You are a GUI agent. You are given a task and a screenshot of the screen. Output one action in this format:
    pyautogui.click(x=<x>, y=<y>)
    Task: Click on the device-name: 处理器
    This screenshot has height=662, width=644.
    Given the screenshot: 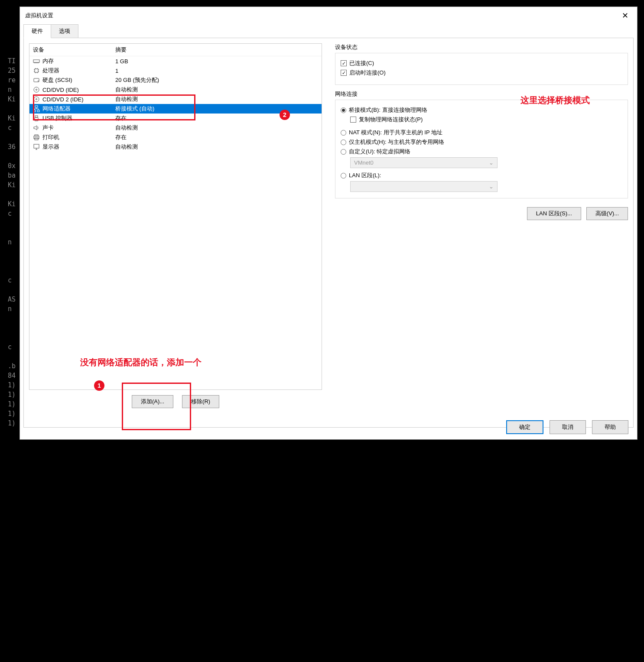 What is the action you would take?
    pyautogui.click(x=51, y=71)
    